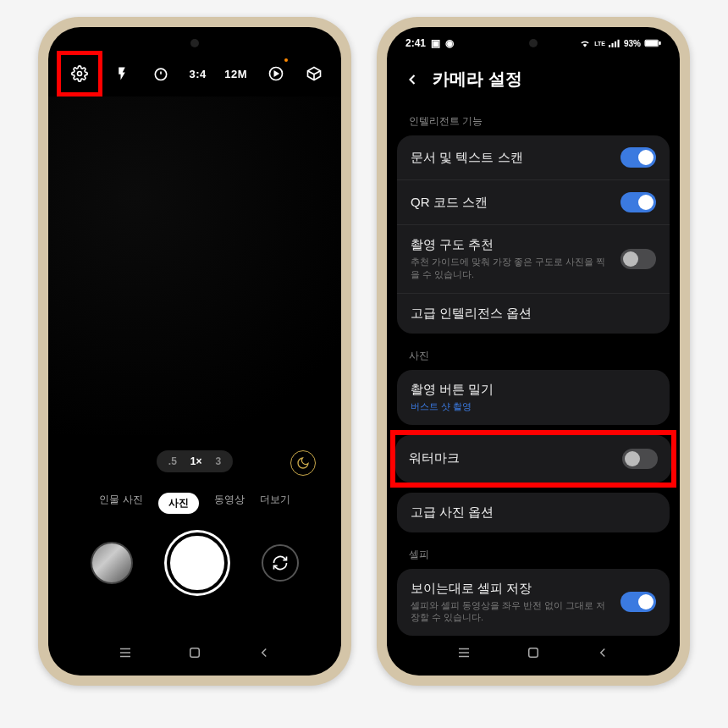 This screenshot has width=728, height=728. Describe the element at coordinates (477, 80) in the screenshot. I see `page-title: 카메라 설정` at that location.